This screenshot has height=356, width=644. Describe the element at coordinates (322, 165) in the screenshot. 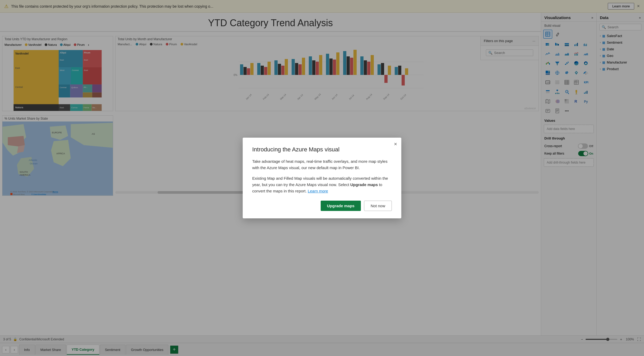

I see `modal-para1: Take advantage of heat maps, real-time t…` at that location.